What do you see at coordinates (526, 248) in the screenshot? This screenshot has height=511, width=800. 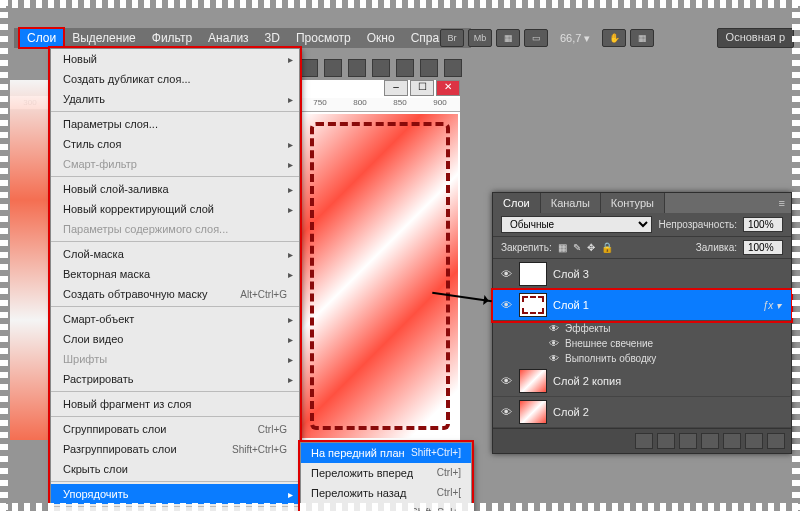 I see `lock-label: Закрепить:` at bounding box center [526, 248].